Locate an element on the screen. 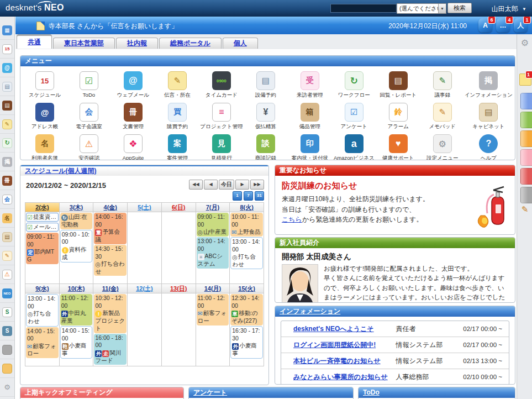  todo-title-link: ToDo is located at coordinates (371, 392).